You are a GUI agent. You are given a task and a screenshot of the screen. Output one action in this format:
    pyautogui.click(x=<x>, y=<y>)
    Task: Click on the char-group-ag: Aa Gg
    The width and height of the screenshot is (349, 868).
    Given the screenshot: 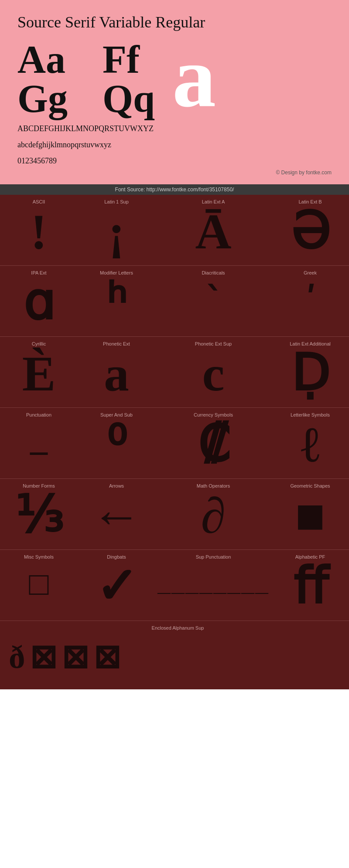 What is the action you would take?
    pyautogui.click(x=43, y=79)
    